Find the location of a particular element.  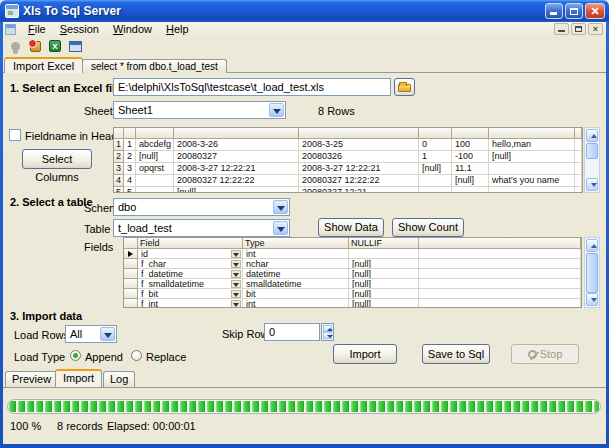

grid-cell: -100 is located at coordinates (470, 157).